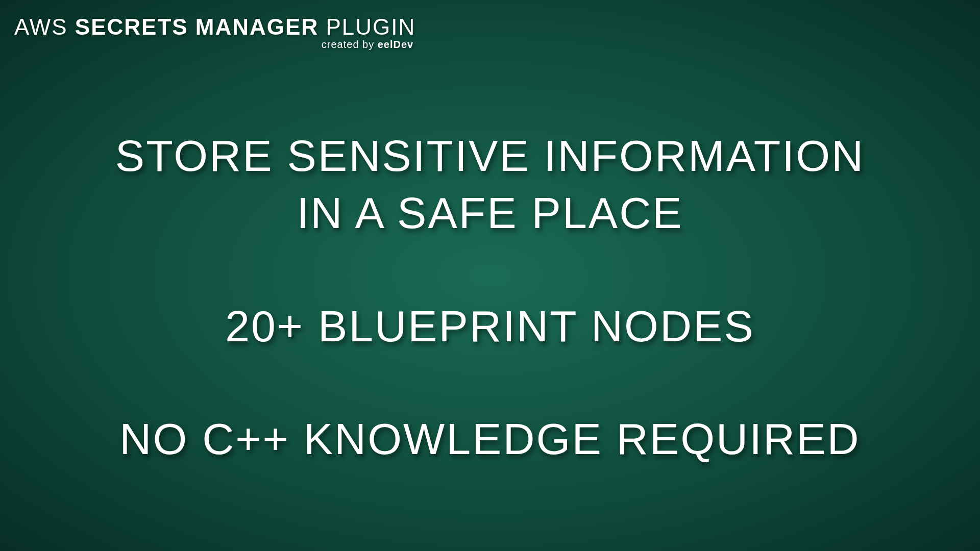 Image resolution: width=980 pixels, height=551 pixels. I want to click on feature-block-2: 20+ BLUEPRINT NODES, so click(490, 327).